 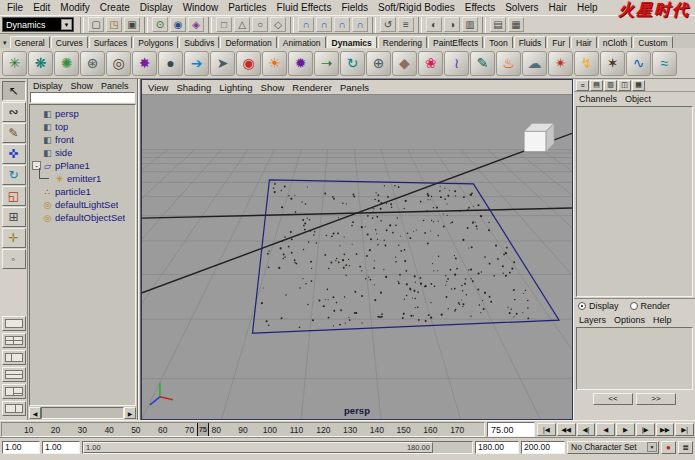 What do you see at coordinates (558, 8) in the screenshot?
I see `menu-item: Hair` at bounding box center [558, 8].